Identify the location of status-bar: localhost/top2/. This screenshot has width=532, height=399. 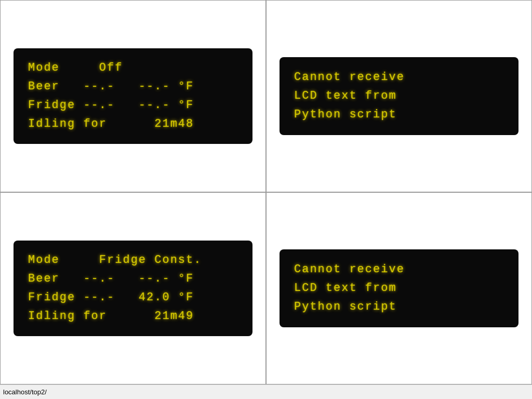
(266, 392).